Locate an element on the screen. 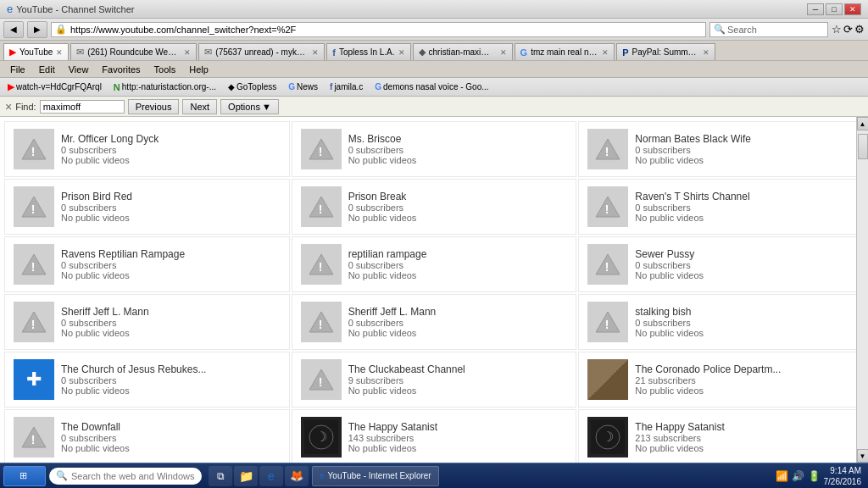 Image resolution: width=868 pixels, height=488 pixels. channel-item: ! Prison Bird Red 0 subscribers No publi… is located at coordinates (147, 207).